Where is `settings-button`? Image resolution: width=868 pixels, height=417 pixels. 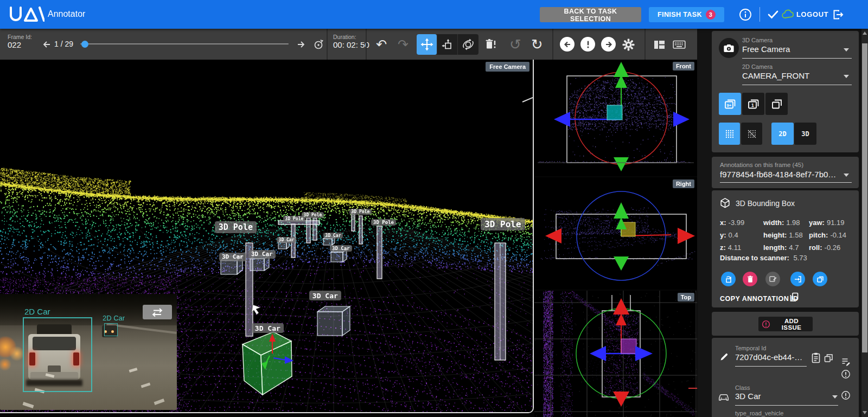
settings-button is located at coordinates (628, 44).